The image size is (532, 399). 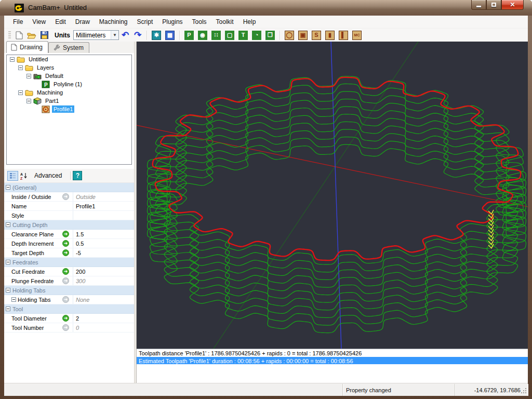 I want to click on arc-icon: ◔, so click(x=257, y=35).